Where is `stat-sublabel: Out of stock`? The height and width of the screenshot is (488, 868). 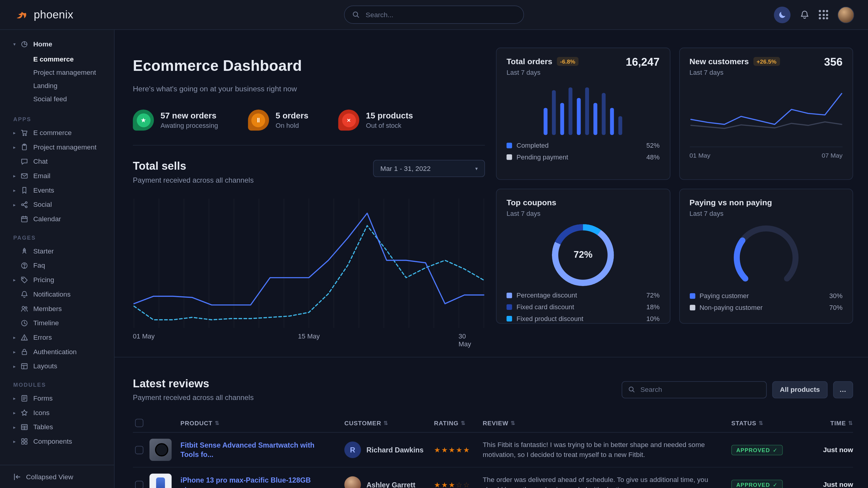 stat-sublabel: Out of stock is located at coordinates (390, 126).